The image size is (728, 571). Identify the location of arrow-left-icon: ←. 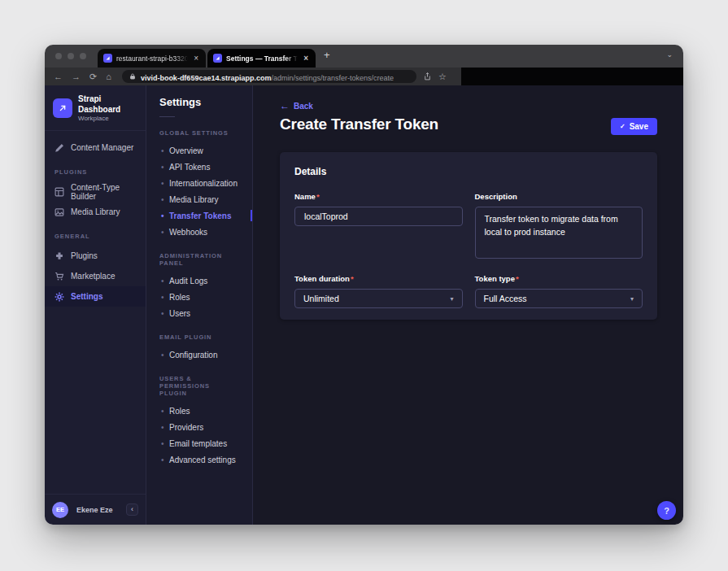
(285, 106).